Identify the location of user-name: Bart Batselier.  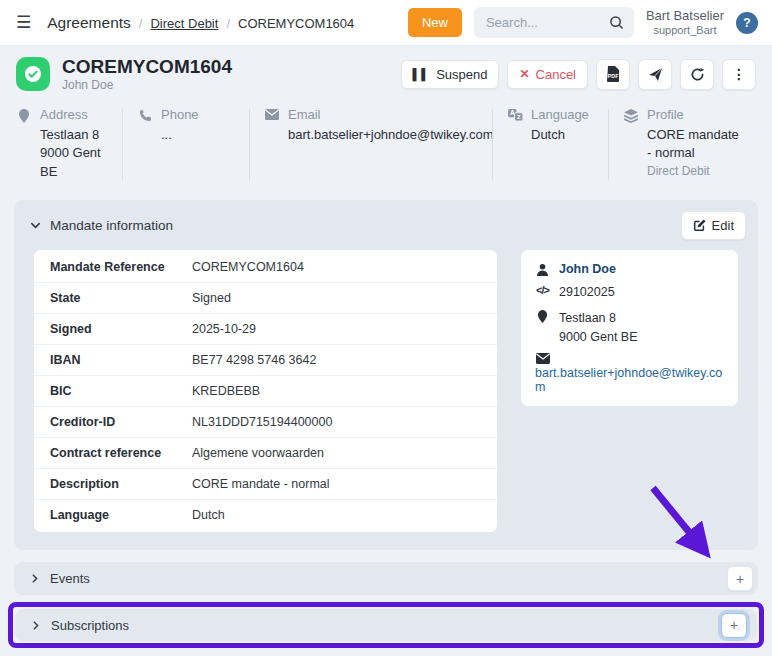
(685, 16).